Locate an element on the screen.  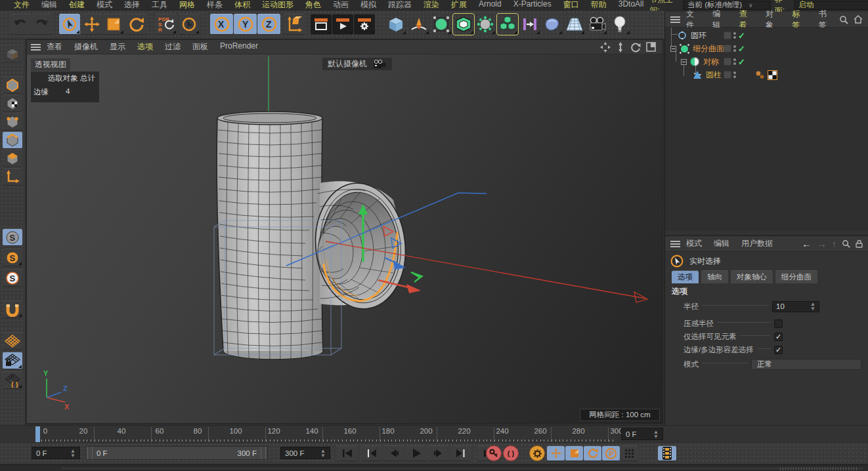
make-editable-button is located at coordinates (12, 54).